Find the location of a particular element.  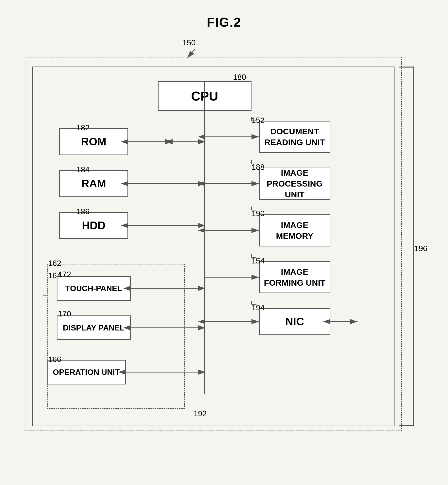

display-panel-box: DISPLAY PANEL is located at coordinates (94, 328).